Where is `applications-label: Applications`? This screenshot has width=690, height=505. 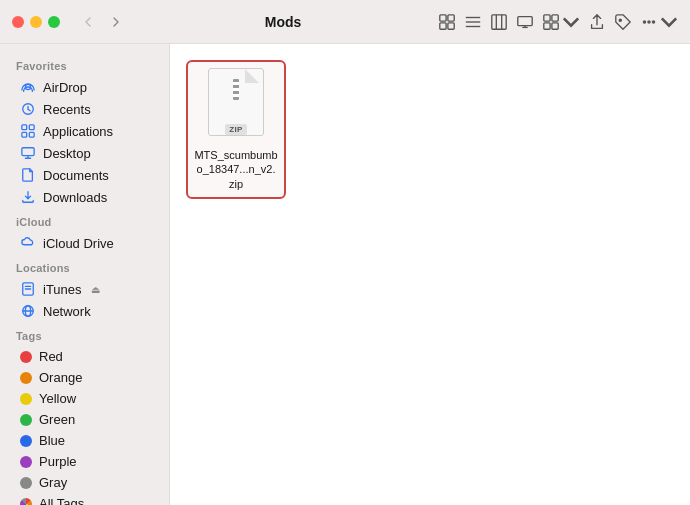
applications-label: Applications is located at coordinates (78, 132).